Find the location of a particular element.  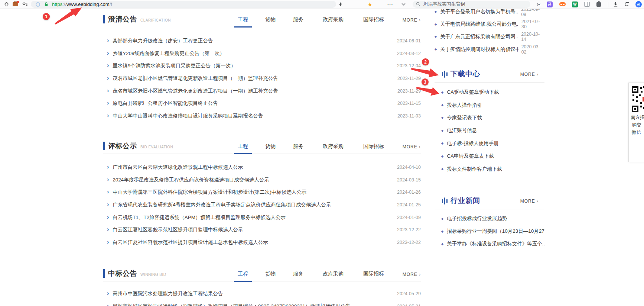

bookmark-star-icon: ★ is located at coordinates (370, 4).